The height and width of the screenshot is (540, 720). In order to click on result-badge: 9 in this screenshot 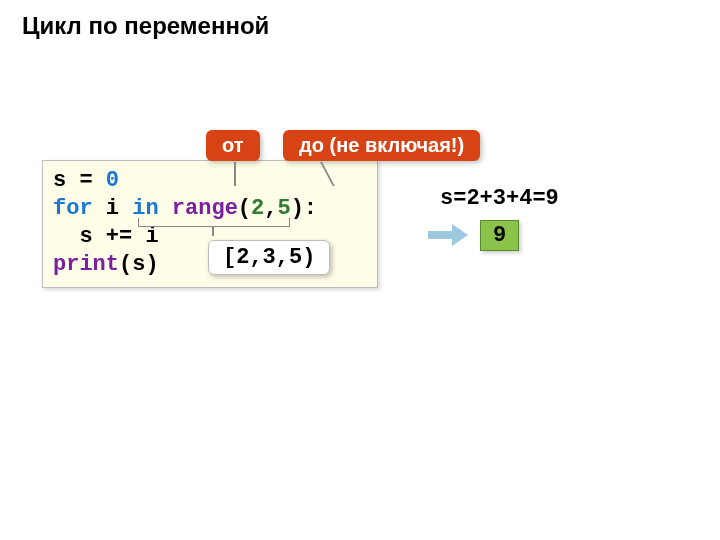, I will do `click(500, 236)`.